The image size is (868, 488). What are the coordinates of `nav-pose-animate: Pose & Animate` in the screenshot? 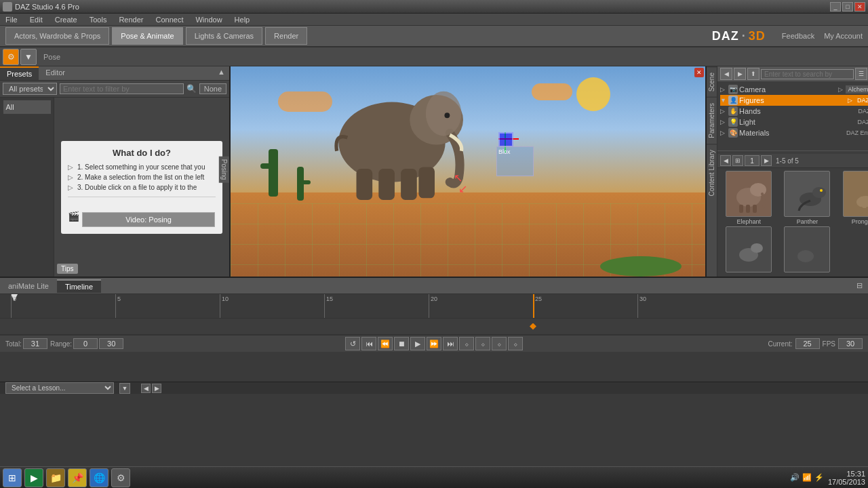 It's located at (147, 36).